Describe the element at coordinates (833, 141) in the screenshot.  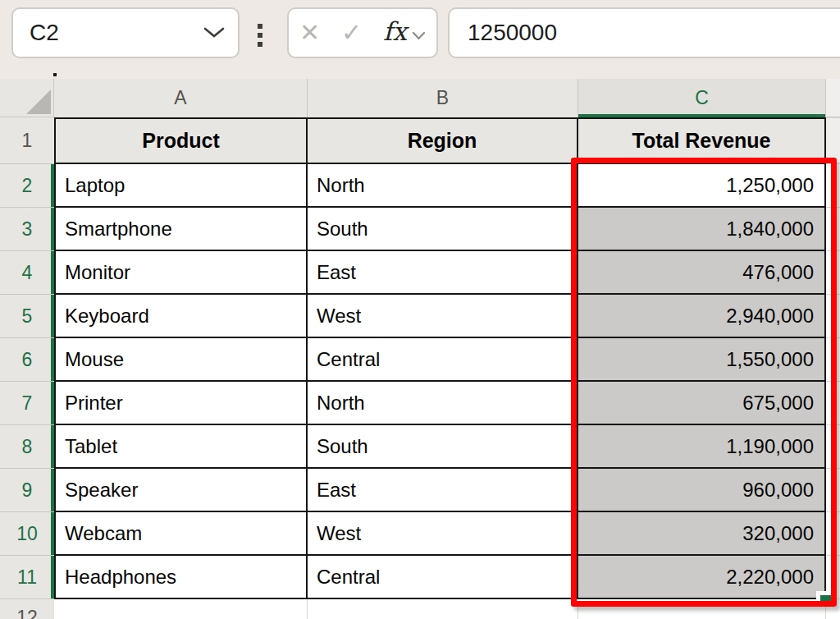
I see `cell-d1-sliver` at that location.